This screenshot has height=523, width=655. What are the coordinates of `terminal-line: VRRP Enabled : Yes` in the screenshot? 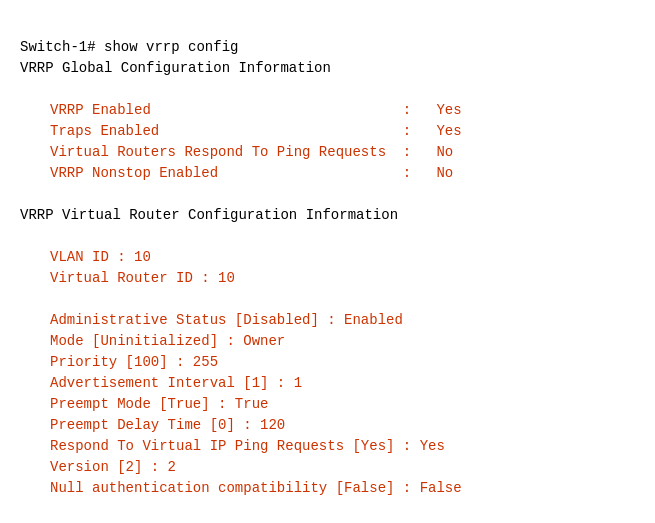 It's located at (328, 110).